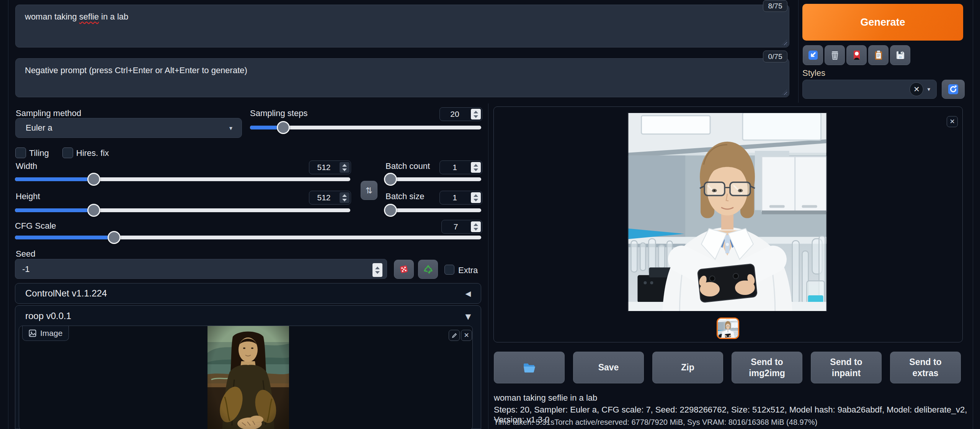  I want to click on sampling-steps-label: Sampling steps, so click(279, 113).